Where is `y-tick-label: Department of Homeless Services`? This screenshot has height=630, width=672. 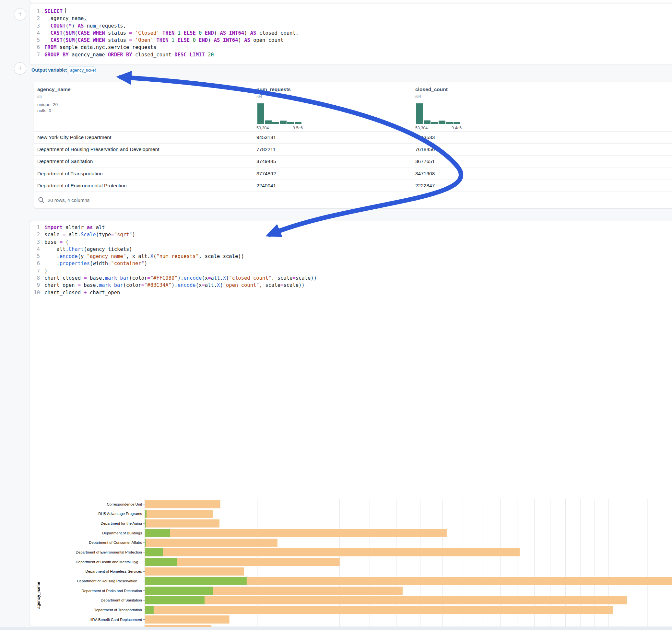 y-tick-label: Department of Homeless Services is located at coordinates (114, 571).